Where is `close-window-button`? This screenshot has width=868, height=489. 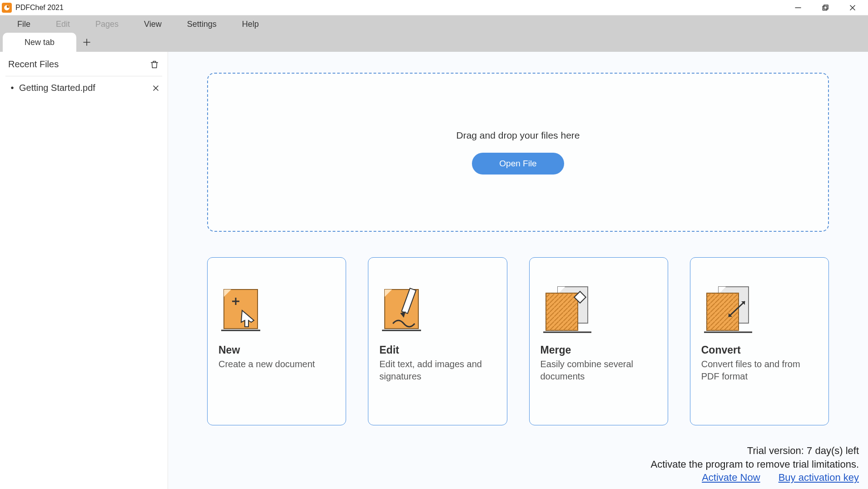 close-window-button is located at coordinates (853, 8).